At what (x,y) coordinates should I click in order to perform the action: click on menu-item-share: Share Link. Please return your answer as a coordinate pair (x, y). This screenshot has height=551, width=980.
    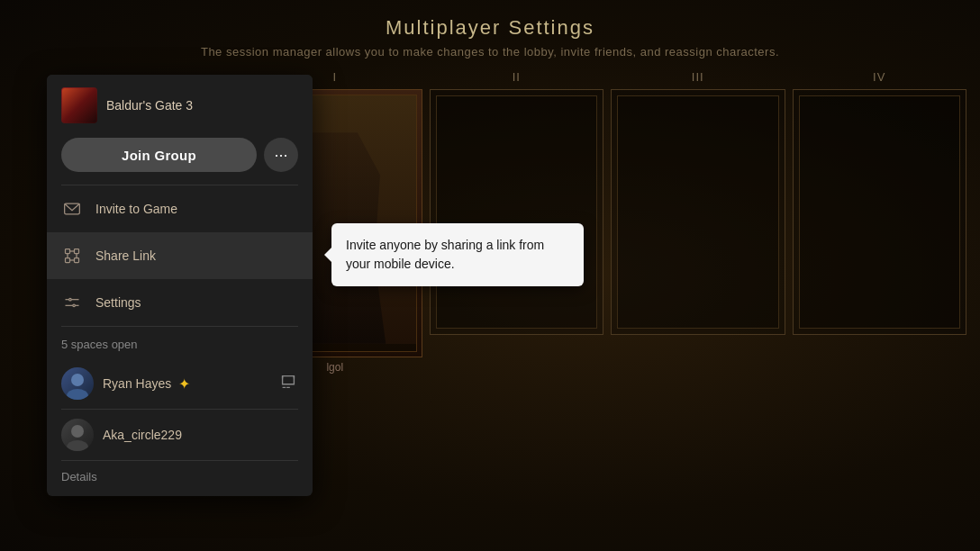
    Looking at the image, I should click on (180, 256).